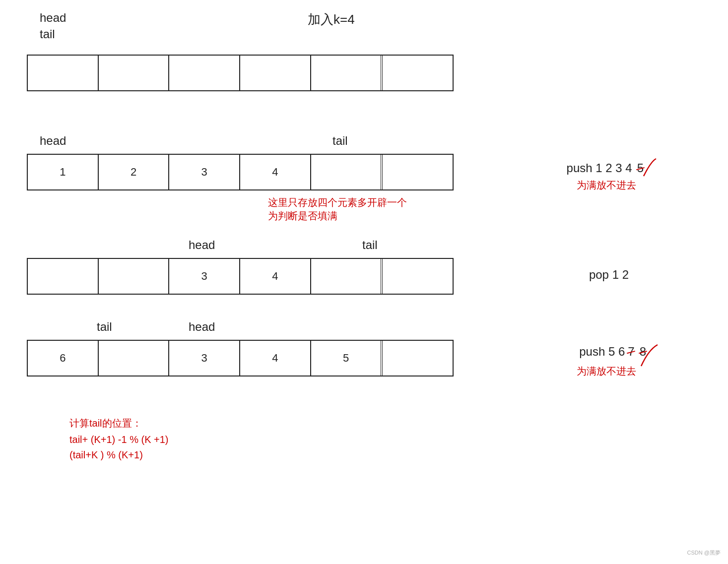  Describe the element at coordinates (631, 352) in the screenshot. I see `strike-7: 7` at that location.